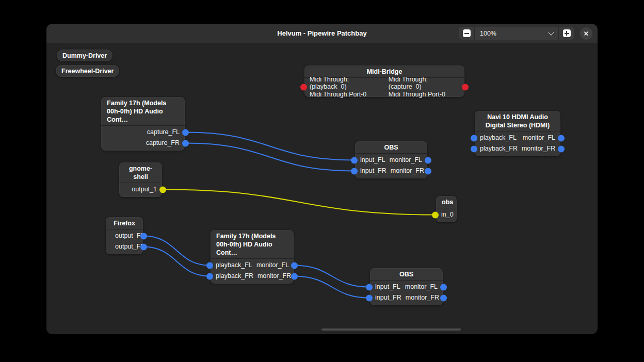 This screenshot has width=644, height=362. Describe the element at coordinates (517, 33) in the screenshot. I see `zoom-controls-group: 100%` at that location.